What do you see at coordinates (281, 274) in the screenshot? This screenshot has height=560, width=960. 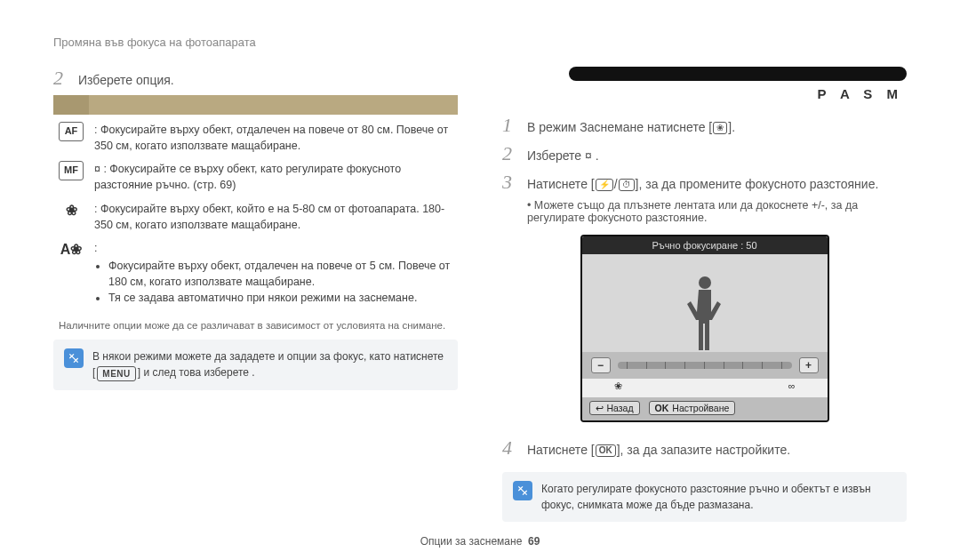 I see `option-bullet: Фокусирайте върху обект, отдалечен на по…` at bounding box center [281, 274].